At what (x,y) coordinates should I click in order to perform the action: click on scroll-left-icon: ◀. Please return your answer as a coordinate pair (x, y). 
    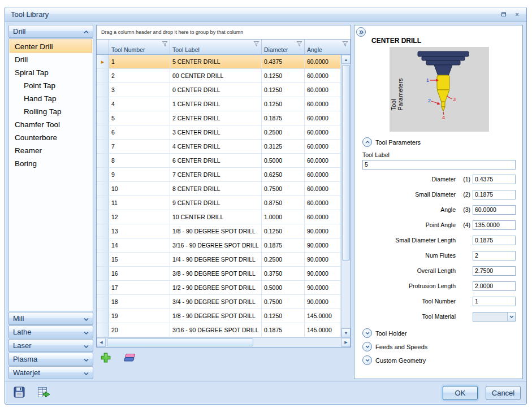
    Looking at the image, I should click on (101, 342).